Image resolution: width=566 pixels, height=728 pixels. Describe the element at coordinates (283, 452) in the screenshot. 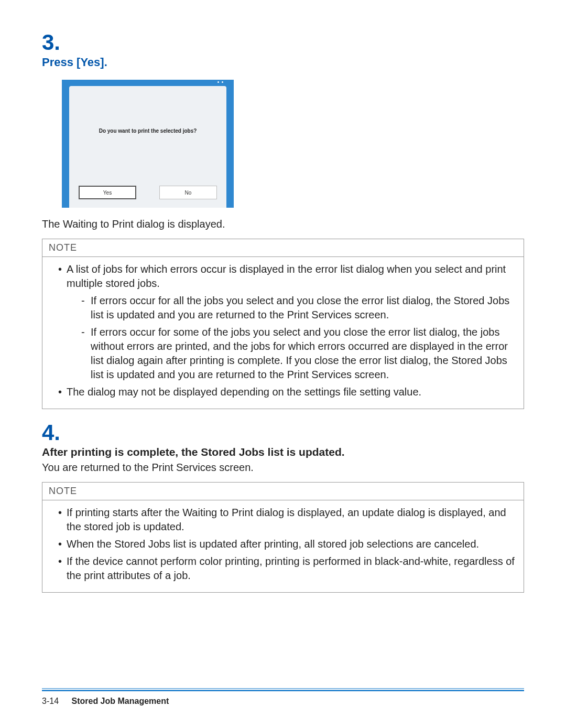

I see `step-4-title: After printing is complete, the Stored J…` at that location.